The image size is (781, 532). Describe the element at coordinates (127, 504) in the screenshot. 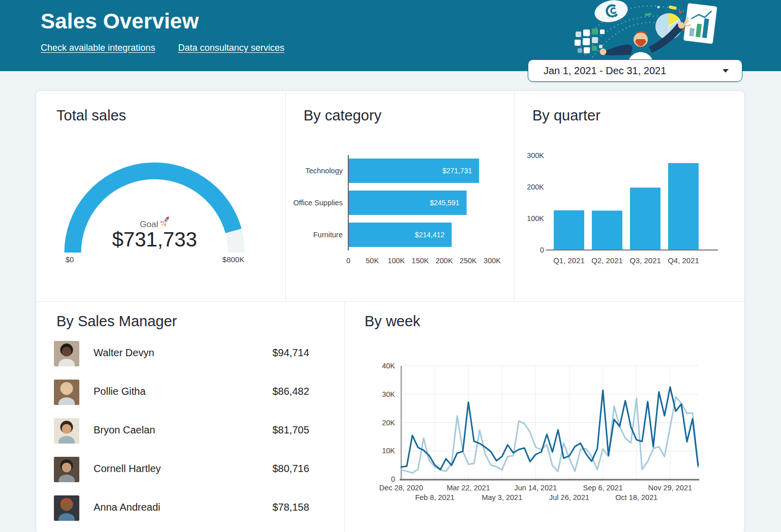

I see `manager-name: Anna Andreadi` at that location.